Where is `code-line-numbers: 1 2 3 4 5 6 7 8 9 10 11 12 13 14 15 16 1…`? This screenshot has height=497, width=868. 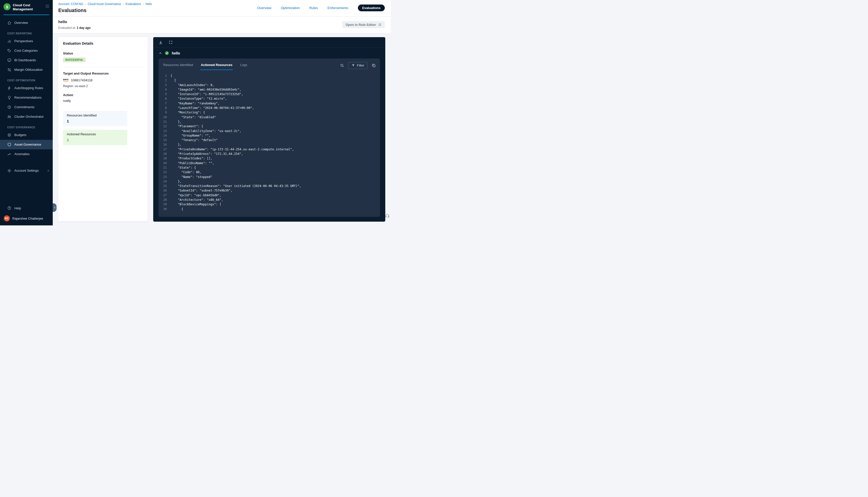 code-line-numbers: 1 2 3 4 5 6 7 8 9 10 11 12 13 14 15 16 1… is located at coordinates (165, 144).